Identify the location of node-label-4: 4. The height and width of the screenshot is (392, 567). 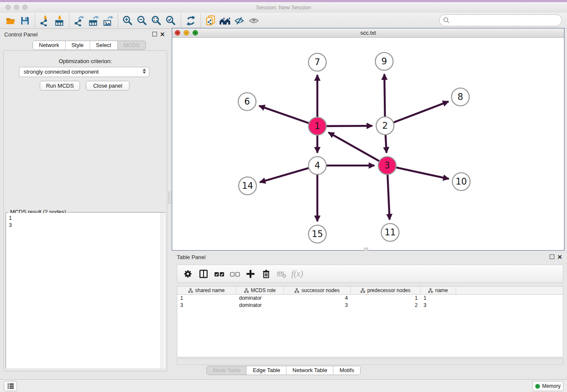
(317, 166).